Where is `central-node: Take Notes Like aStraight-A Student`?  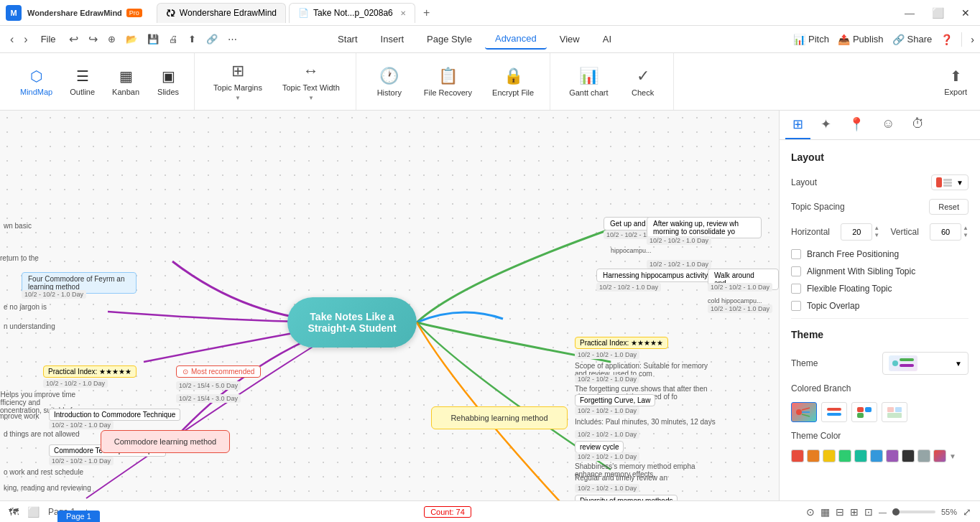
central-node: Take Notes Like aStraight-A Student is located at coordinates (352, 322).